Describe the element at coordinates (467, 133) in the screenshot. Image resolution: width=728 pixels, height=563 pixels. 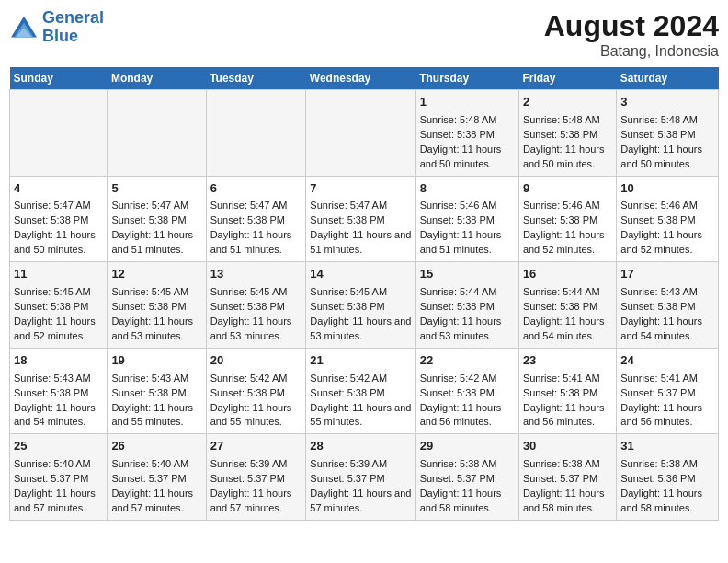
I see `calendar-cell: 1Sunrise: 5:48 AMSunset: 5:38 PMDaylight…` at that location.